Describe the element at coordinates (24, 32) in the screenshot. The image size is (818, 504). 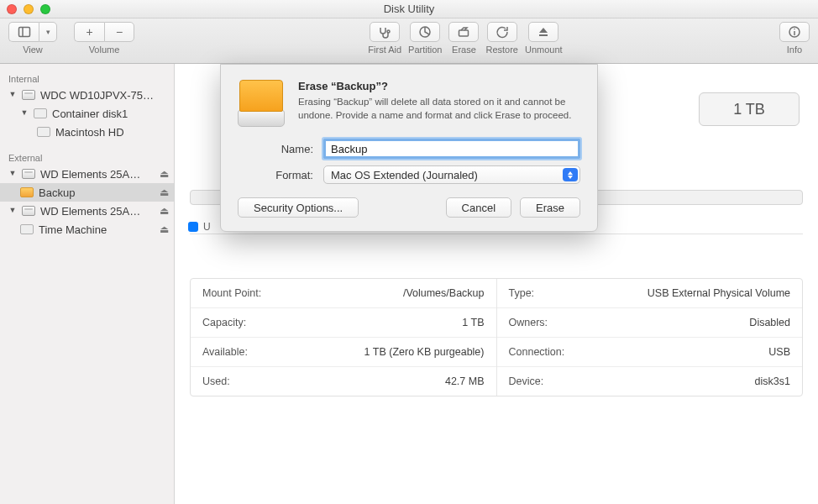
I see `sidebar-icon` at that location.